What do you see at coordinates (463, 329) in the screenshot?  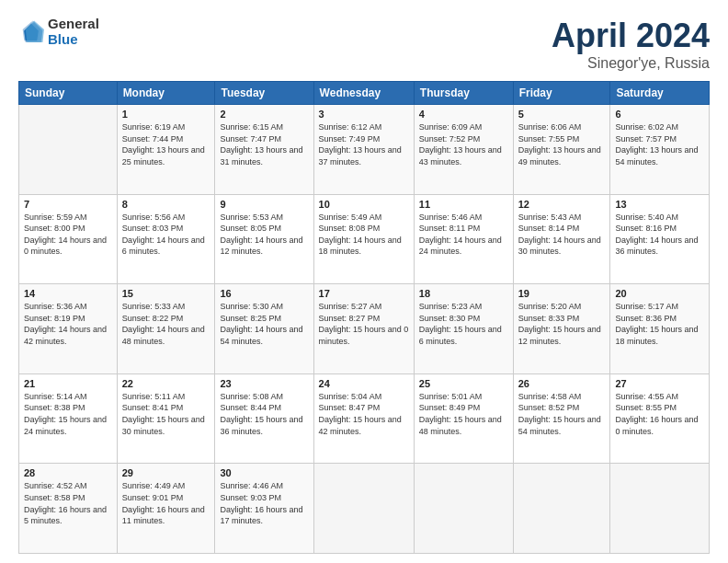 I see `calendar-day-cell: 18 Sunrise: 5:23 AMSunset: 8:30 PMDaylig…` at bounding box center [463, 329].